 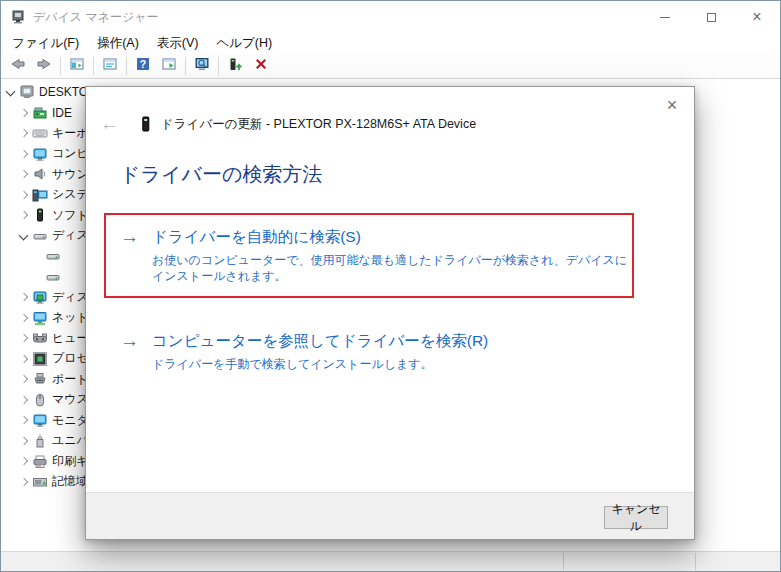 I want to click on tree-label: モニタ, so click(x=70, y=420).